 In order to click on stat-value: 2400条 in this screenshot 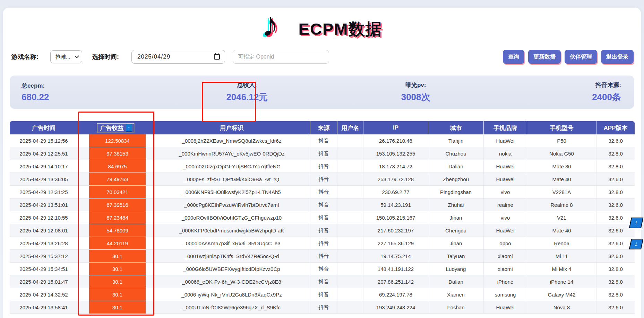, I will do `click(607, 97)`.